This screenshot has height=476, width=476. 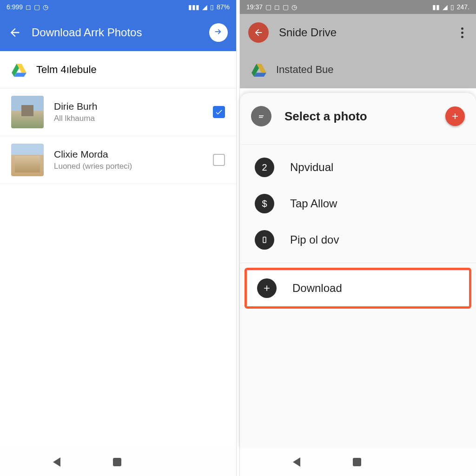 What do you see at coordinates (218, 33) in the screenshot?
I see `sync-icon` at bounding box center [218, 33].